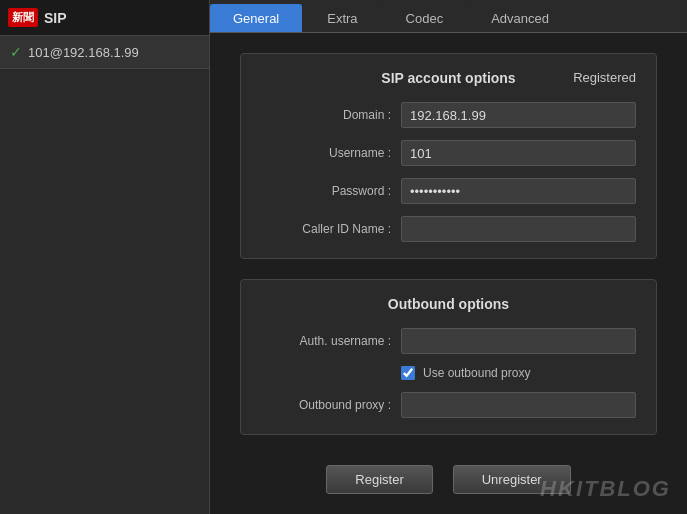  I want to click on username-input, so click(518, 153).